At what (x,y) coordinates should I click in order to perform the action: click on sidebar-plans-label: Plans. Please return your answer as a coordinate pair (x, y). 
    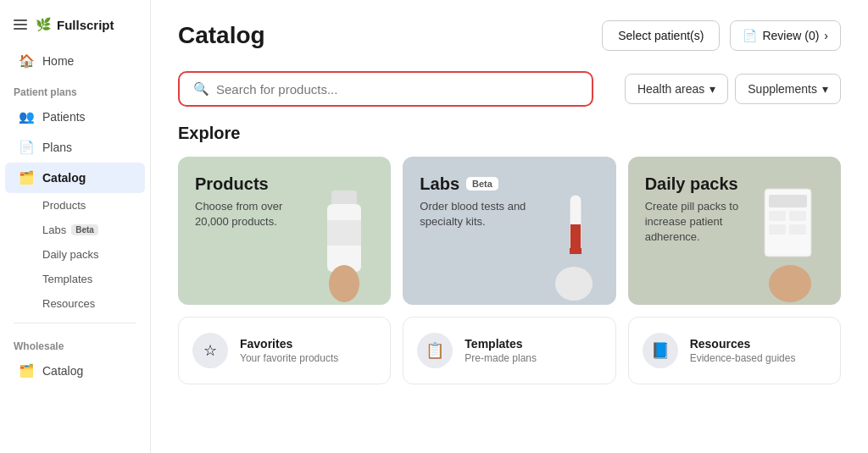
    Looking at the image, I should click on (58, 147).